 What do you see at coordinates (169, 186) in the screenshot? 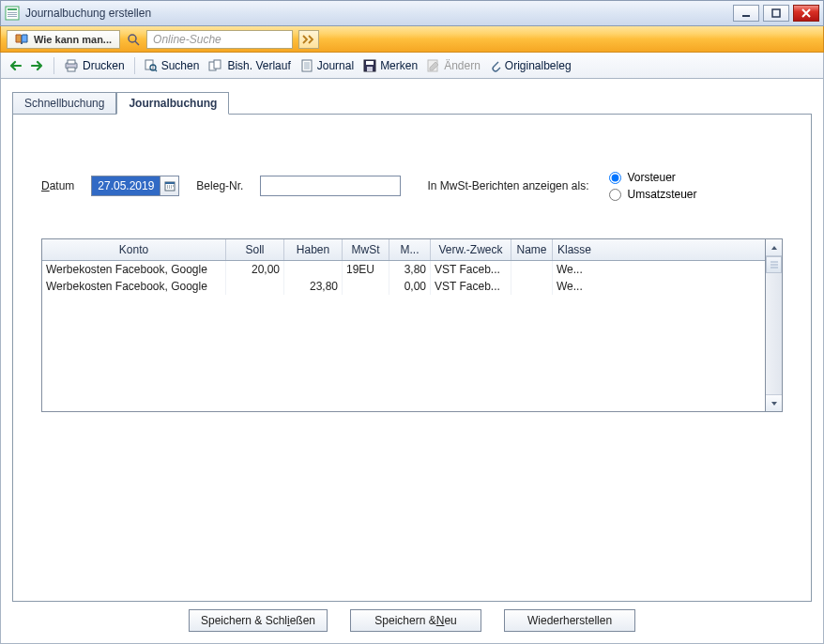
I see `calendar-button` at bounding box center [169, 186].